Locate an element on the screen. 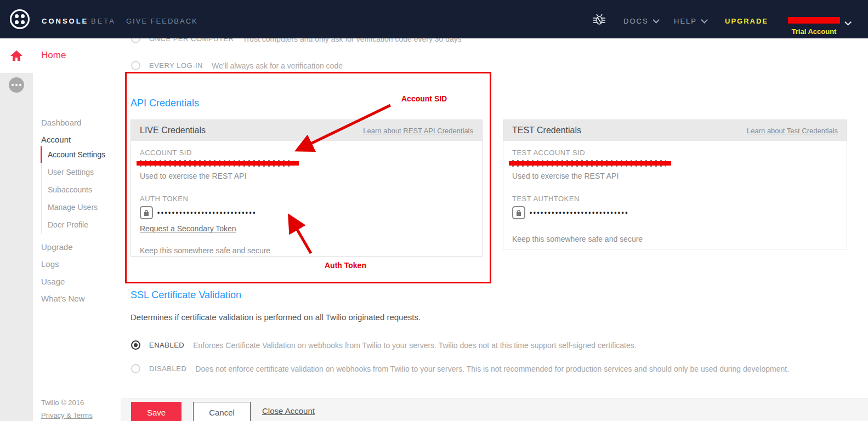 The width and height of the screenshot is (868, 421). sidebar-item-logs: Logs is located at coordinates (50, 264).